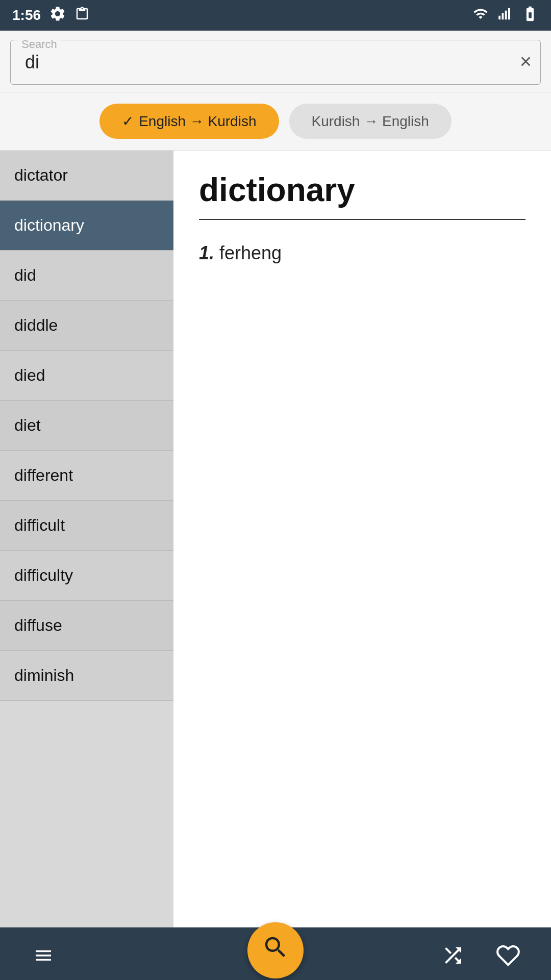 The image size is (551, 980). What do you see at coordinates (58, 15) in the screenshot?
I see `settings-icon` at bounding box center [58, 15].